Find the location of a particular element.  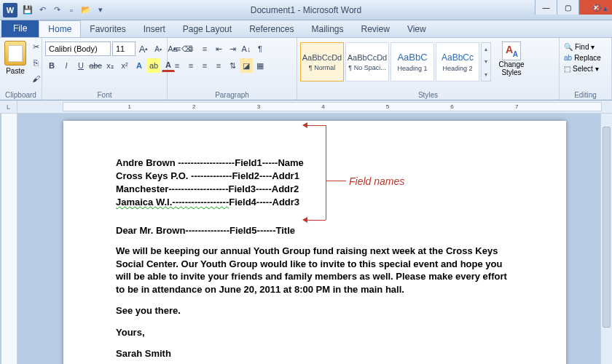

tab-file: File is located at coordinates (20, 28).